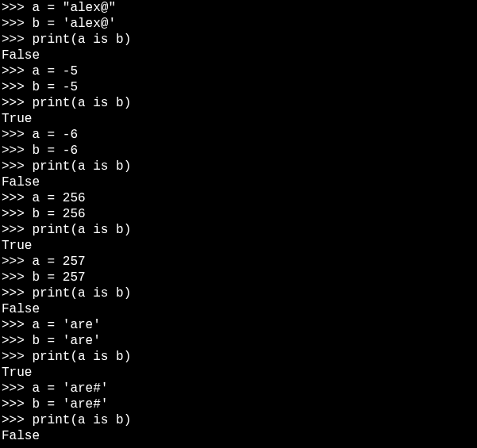 This screenshot has height=448, width=477. What do you see at coordinates (70, 389) in the screenshot?
I see `repl-input-text: a = 'are#'` at bounding box center [70, 389].